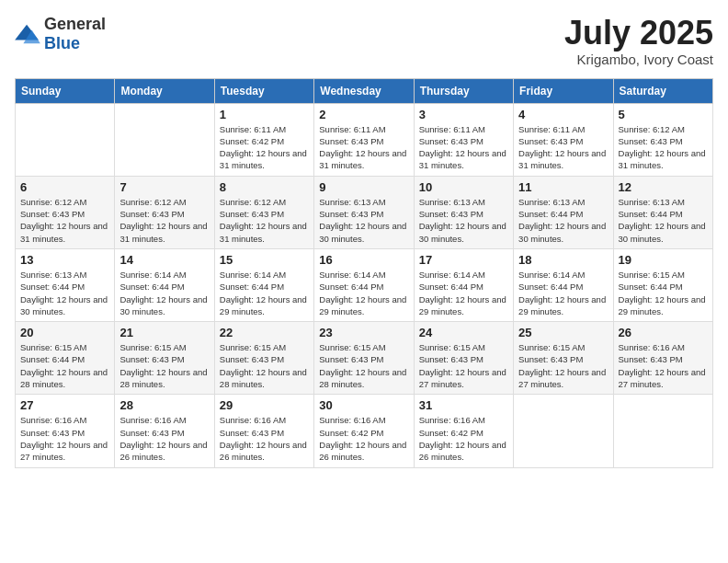 The width and height of the screenshot is (728, 563). I want to click on week-row-2: 6Sunrise: 6:12 AMSunset: 6:43 PMDaylight…, so click(364, 212).